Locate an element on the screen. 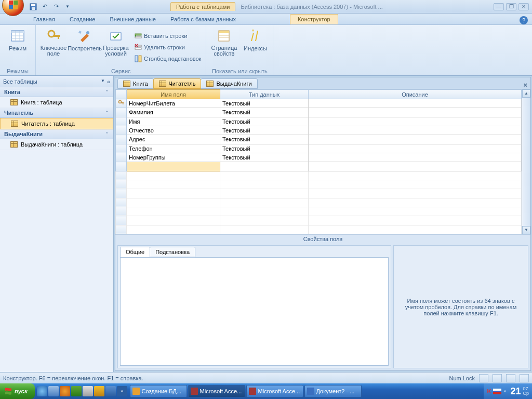  close-button: ✕ is located at coordinates (524, 7).